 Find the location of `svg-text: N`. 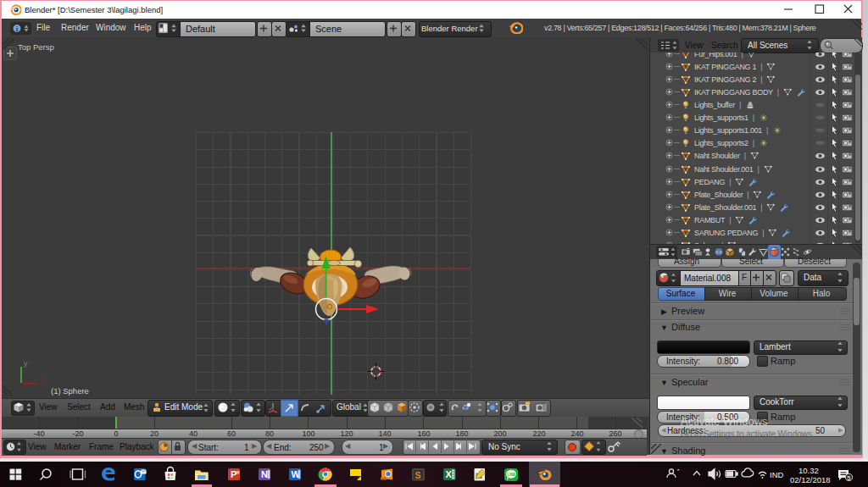

svg-text: N is located at coordinates (264, 474).